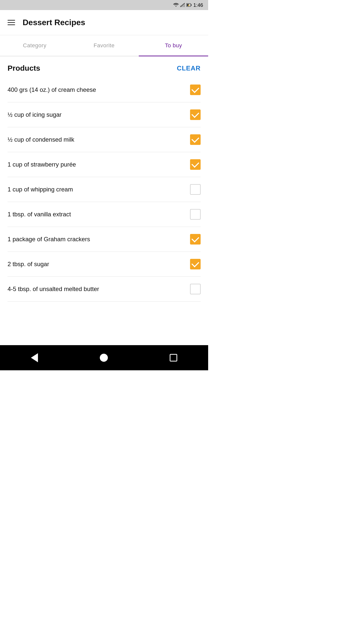 The image size is (362, 644). What do you see at coordinates (104, 115) in the screenshot?
I see `list-item: ½ cup of icing sugar` at bounding box center [104, 115].